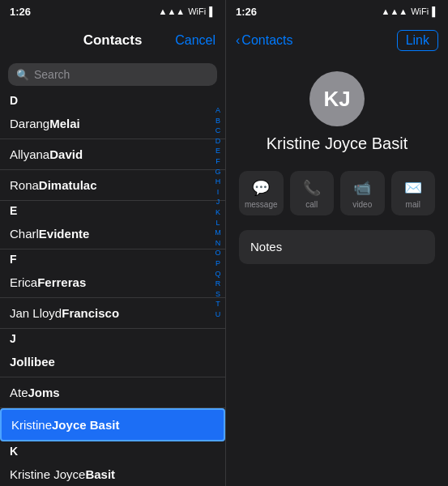  Describe the element at coordinates (219, 243) in the screenshot. I see `alpha-letter: N` at that location.